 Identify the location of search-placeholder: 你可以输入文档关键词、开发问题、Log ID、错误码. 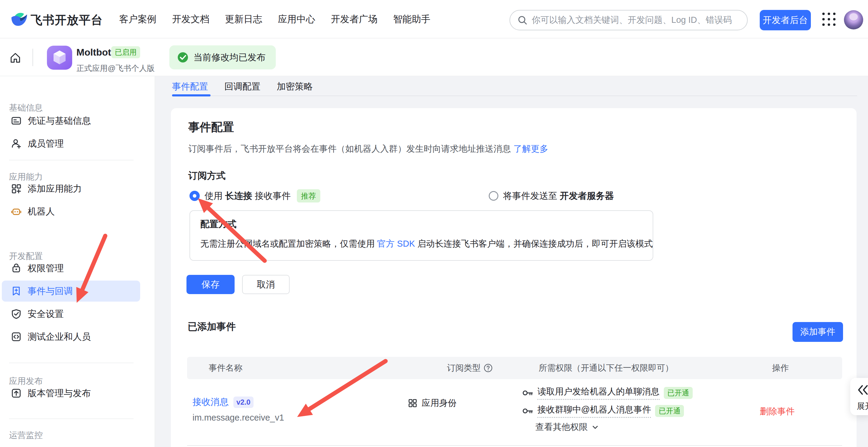
(632, 20).